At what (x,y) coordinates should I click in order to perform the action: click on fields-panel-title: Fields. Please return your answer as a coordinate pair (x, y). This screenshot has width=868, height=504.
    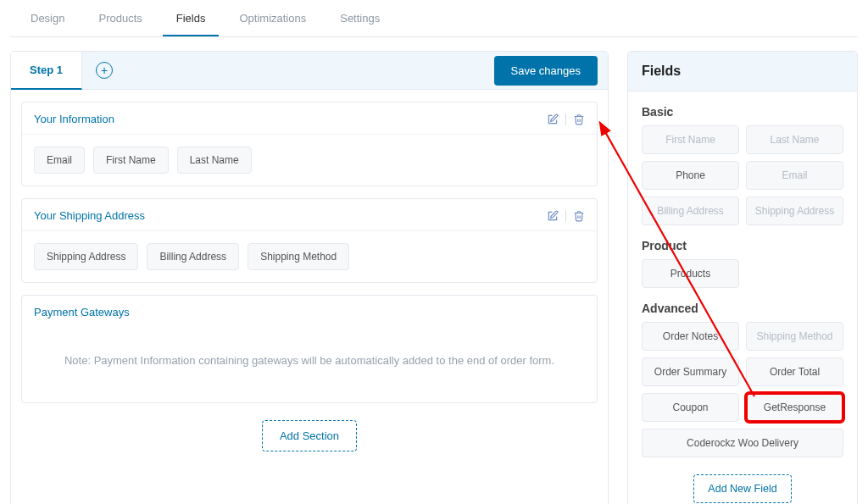
    Looking at the image, I should click on (743, 71).